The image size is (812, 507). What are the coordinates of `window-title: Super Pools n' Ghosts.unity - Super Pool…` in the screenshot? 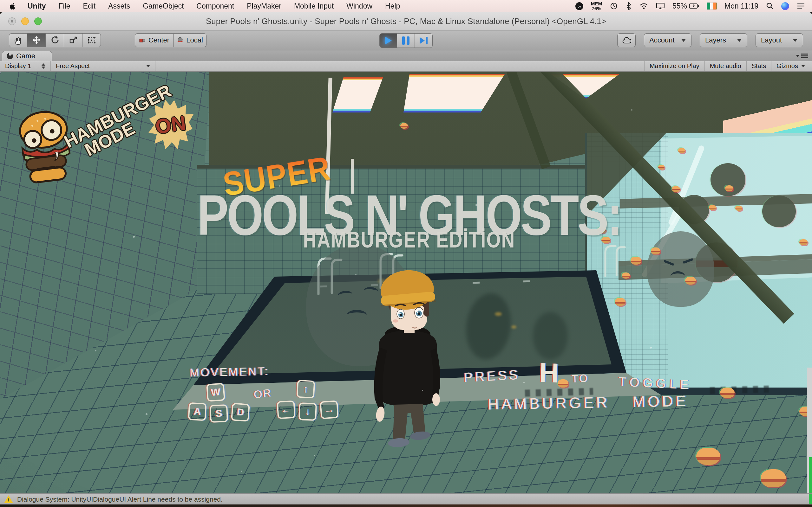 It's located at (406, 21).